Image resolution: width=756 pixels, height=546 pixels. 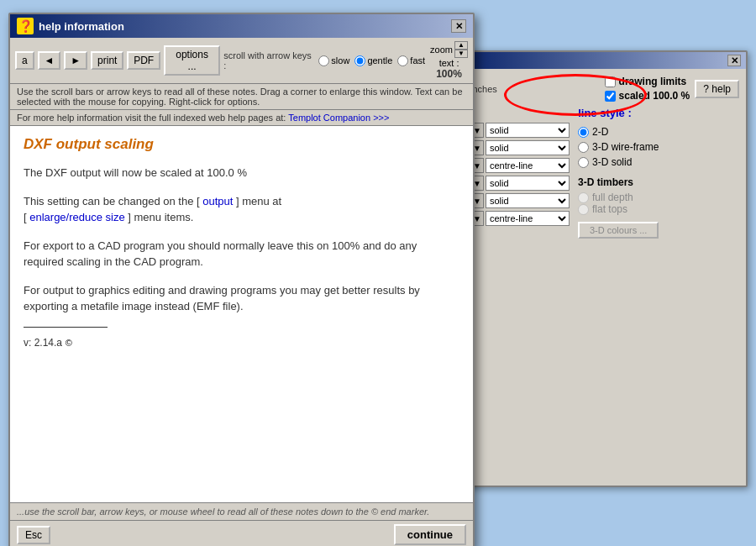 I want to click on zoom-up-button: ▲, so click(x=461, y=45).